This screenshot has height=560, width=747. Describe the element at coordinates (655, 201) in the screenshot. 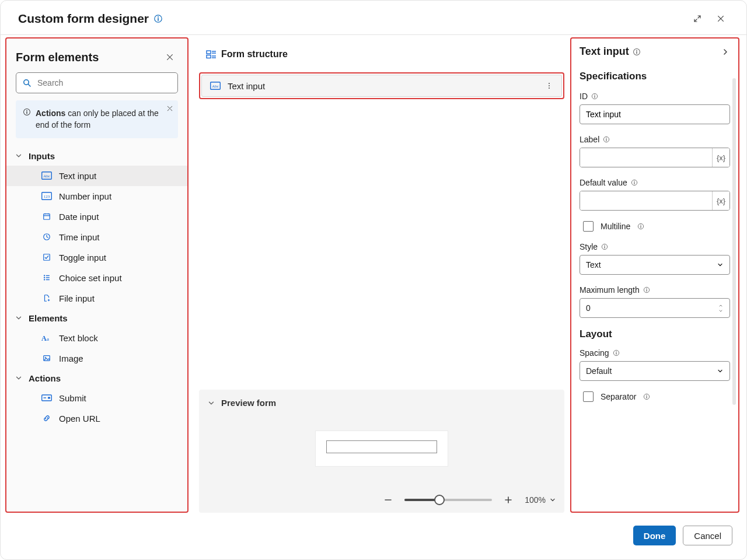

I see `default-value-field: {x}` at that location.